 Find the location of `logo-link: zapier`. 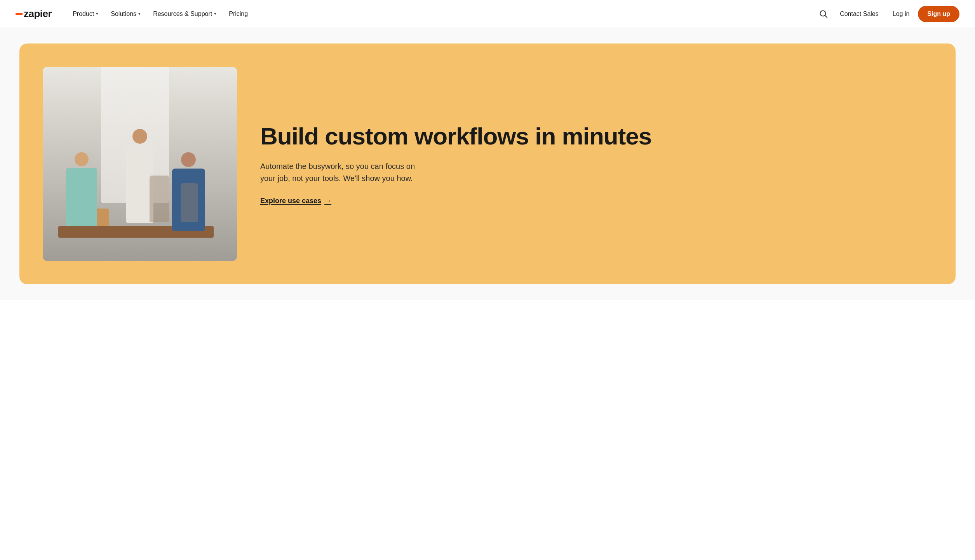

logo-link: zapier is located at coordinates (33, 14).